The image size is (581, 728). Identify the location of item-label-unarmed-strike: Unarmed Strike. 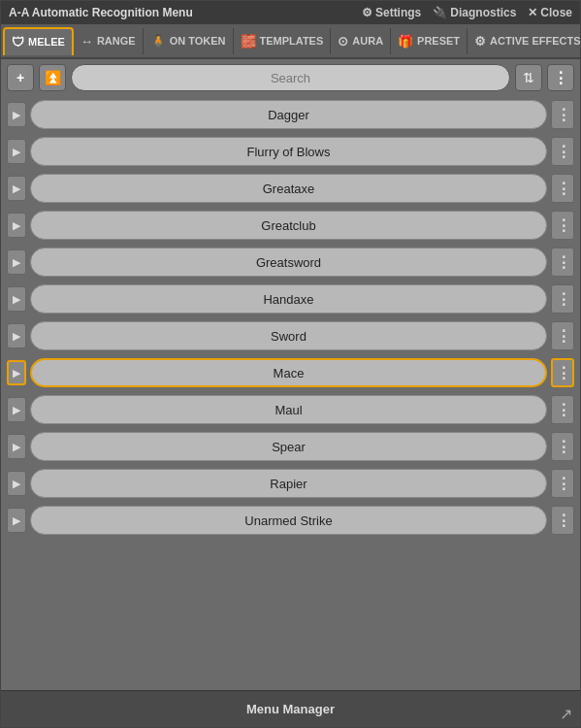
(289, 520).